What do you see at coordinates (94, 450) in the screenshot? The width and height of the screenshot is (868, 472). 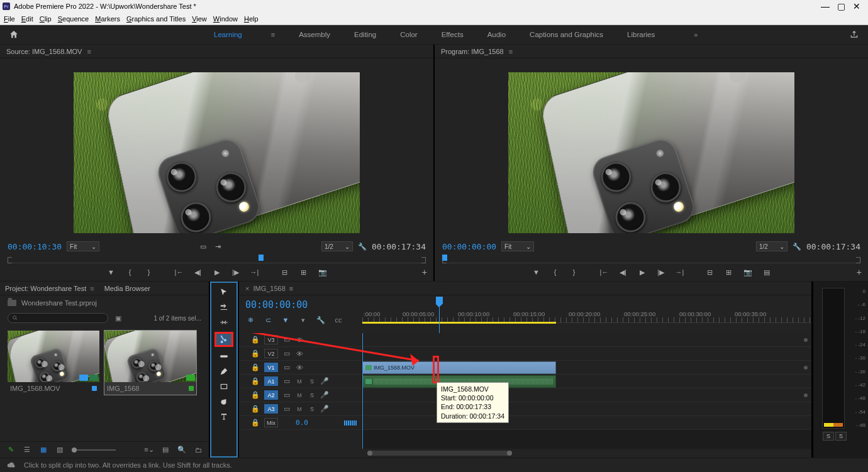 I see `thumbnail-zoom-slider` at bounding box center [94, 450].